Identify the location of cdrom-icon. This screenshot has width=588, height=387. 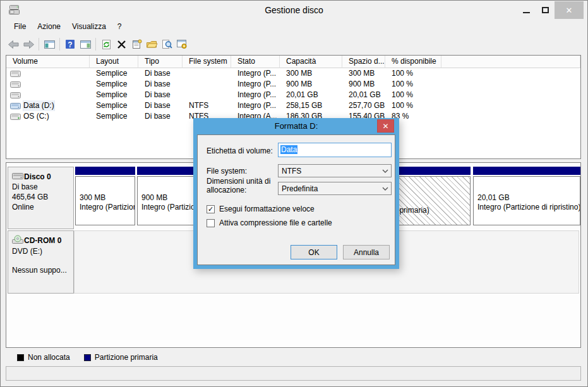
(18, 241).